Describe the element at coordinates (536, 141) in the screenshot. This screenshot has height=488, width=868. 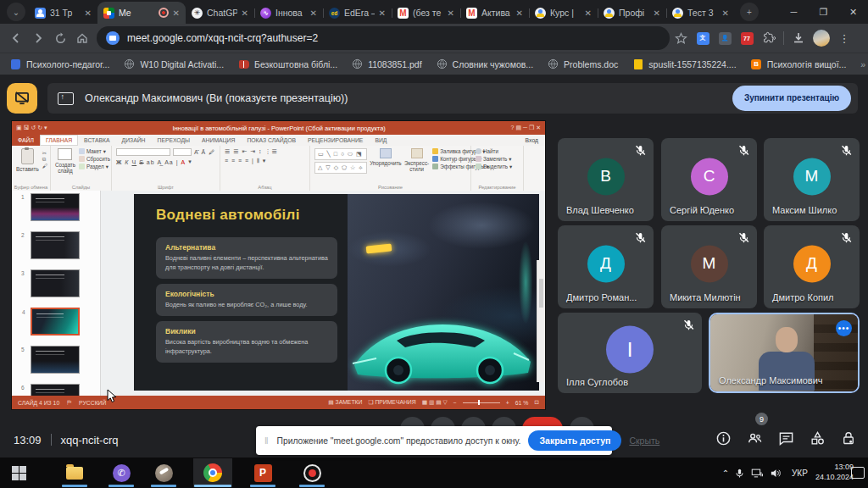
I see `sign-in-link: Вход` at that location.